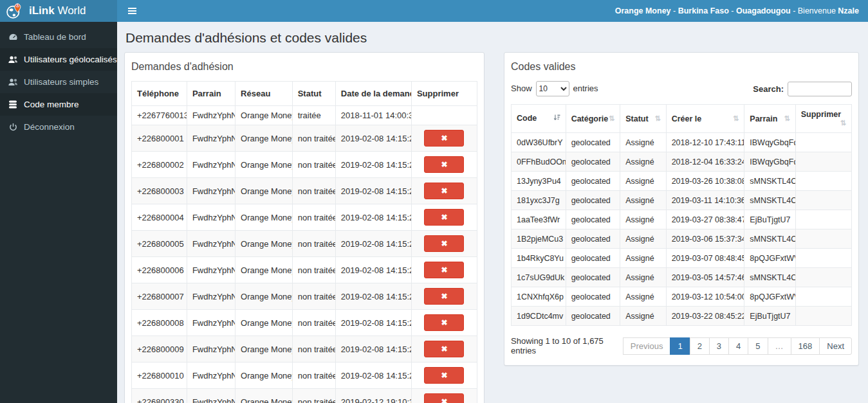 Image resolution: width=868 pixels, height=403 pixels. What do you see at coordinates (13, 127) in the screenshot?
I see `power-icon` at bounding box center [13, 127].